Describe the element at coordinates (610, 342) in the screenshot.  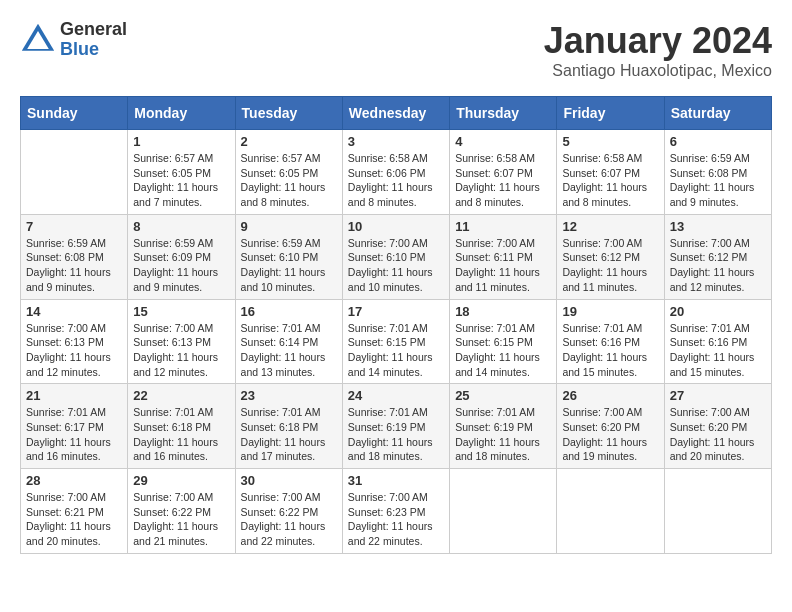
I see `calendar-cell: 19Sunrise: 7:01 AM Sunset: 6:16 PM Dayli…` at that location.